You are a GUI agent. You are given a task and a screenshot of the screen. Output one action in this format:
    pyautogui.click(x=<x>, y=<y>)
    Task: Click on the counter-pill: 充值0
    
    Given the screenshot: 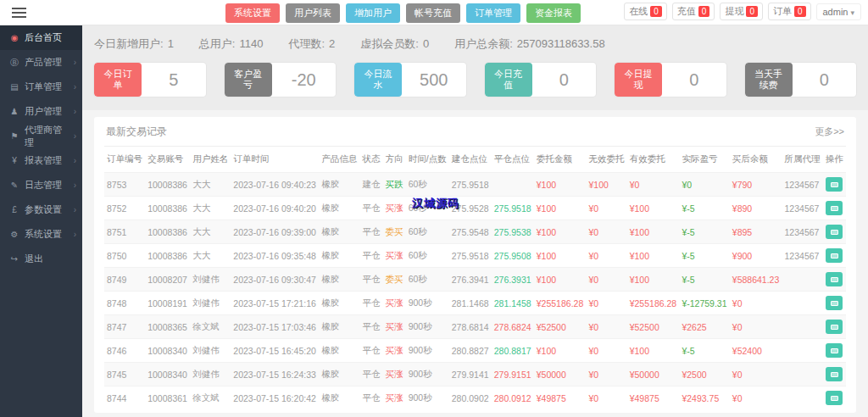 What is the action you would take?
    pyautogui.click(x=693, y=12)
    